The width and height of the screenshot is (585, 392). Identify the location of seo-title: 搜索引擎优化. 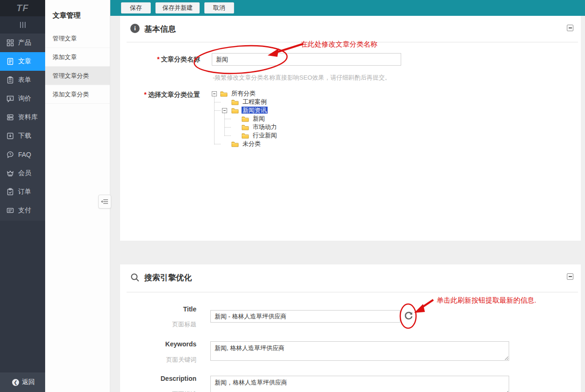
(168, 277).